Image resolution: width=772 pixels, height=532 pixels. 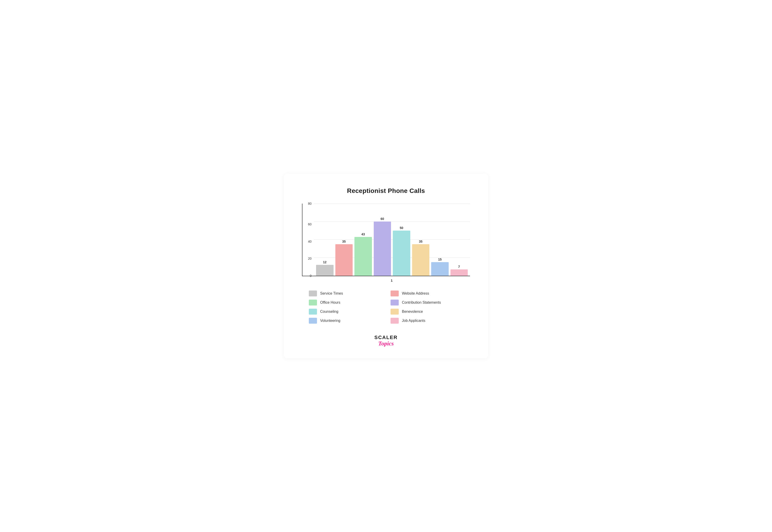 I want to click on y-label-40: 40, so click(x=307, y=241).